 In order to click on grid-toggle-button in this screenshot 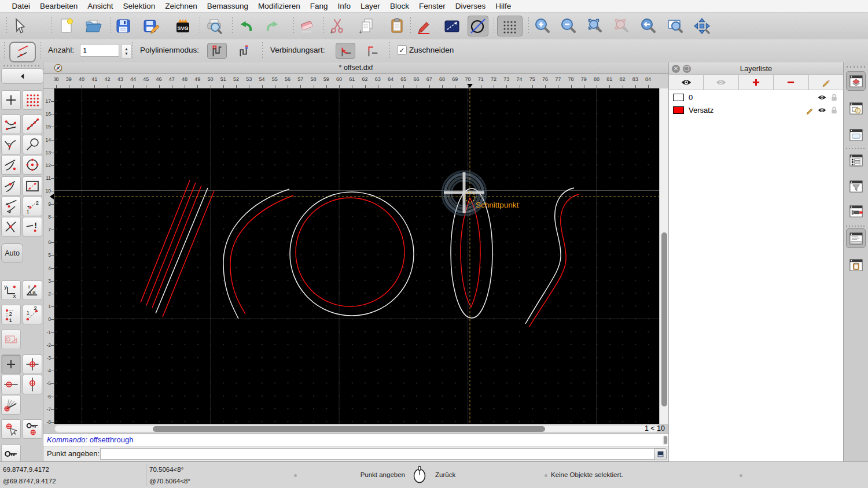, I will do `click(510, 26)`.